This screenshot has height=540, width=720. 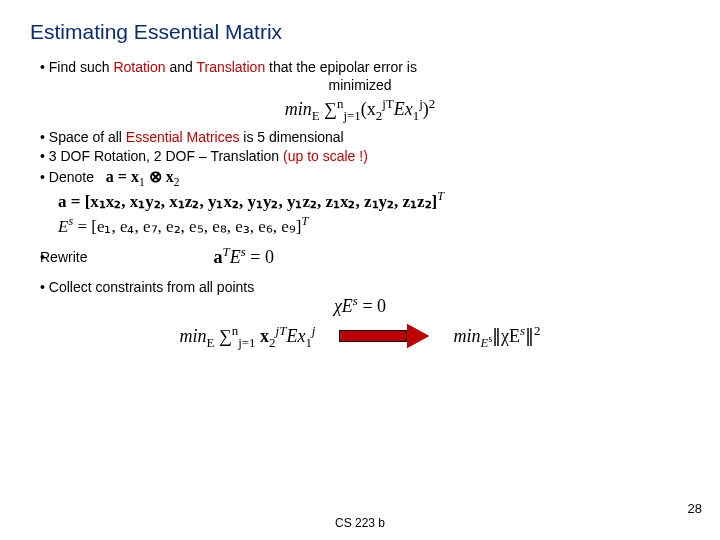 What do you see at coordinates (496, 336) in the screenshot?
I see `formula-min-right: minEs‖χEs‖2` at bounding box center [496, 336].